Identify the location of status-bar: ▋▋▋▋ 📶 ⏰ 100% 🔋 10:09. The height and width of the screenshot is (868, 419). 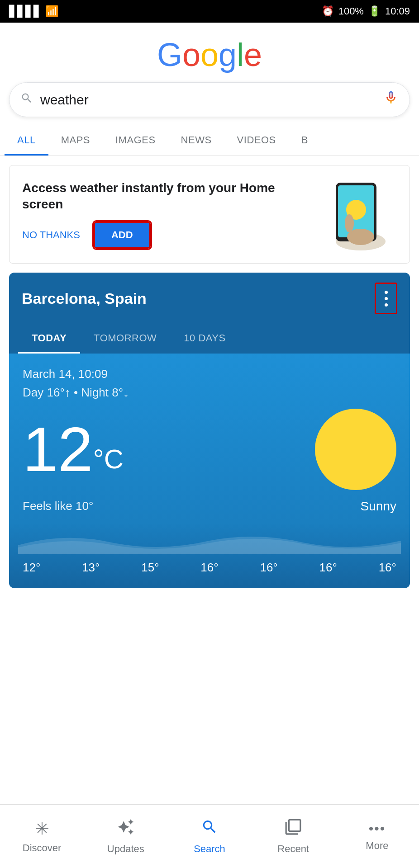
(210, 11).